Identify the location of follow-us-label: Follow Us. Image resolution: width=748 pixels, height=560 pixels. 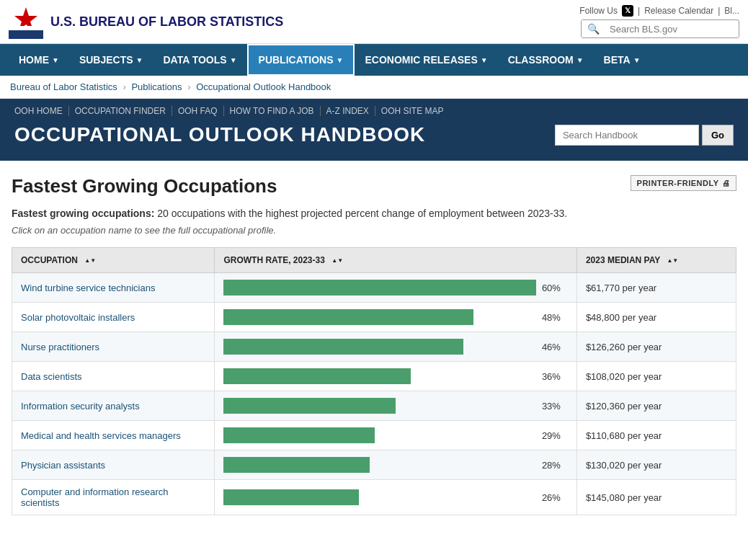
(598, 11).